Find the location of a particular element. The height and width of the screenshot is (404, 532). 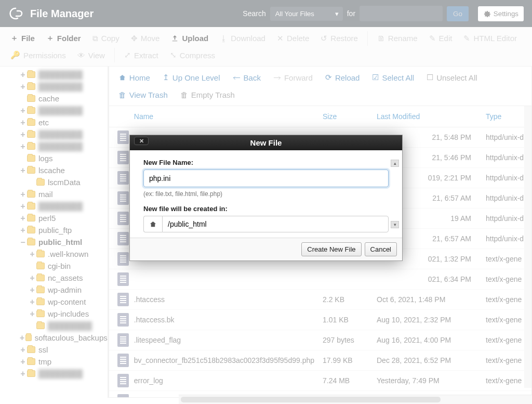

cancel-button: Cancel is located at coordinates (381, 250).